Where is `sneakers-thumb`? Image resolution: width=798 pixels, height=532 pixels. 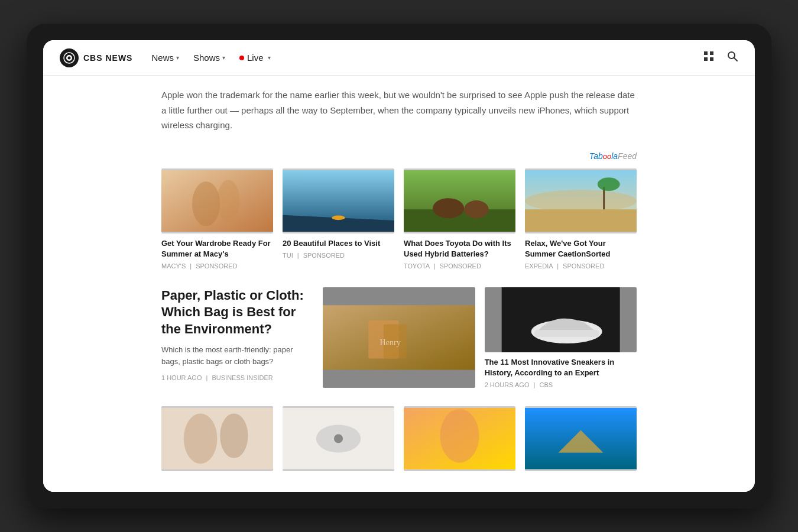
sneakers-thumb is located at coordinates (560, 320).